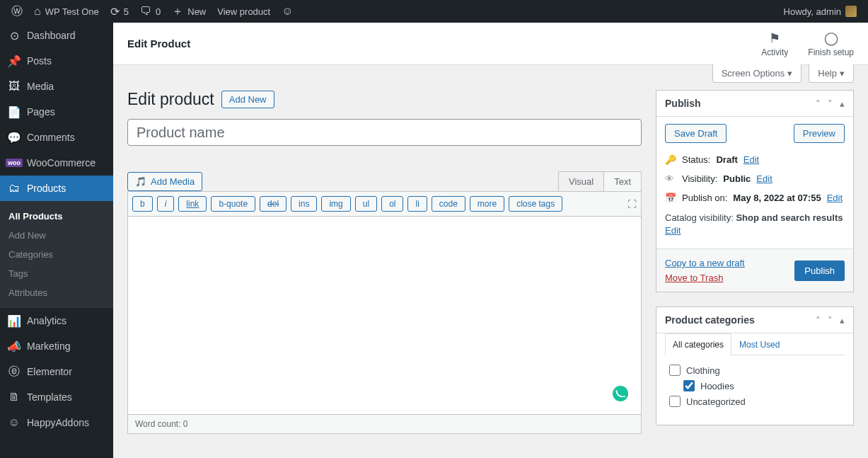 The height and width of the screenshot is (458, 868). What do you see at coordinates (17, 11) in the screenshot?
I see `wordpress-icon: ⓦ` at bounding box center [17, 11].